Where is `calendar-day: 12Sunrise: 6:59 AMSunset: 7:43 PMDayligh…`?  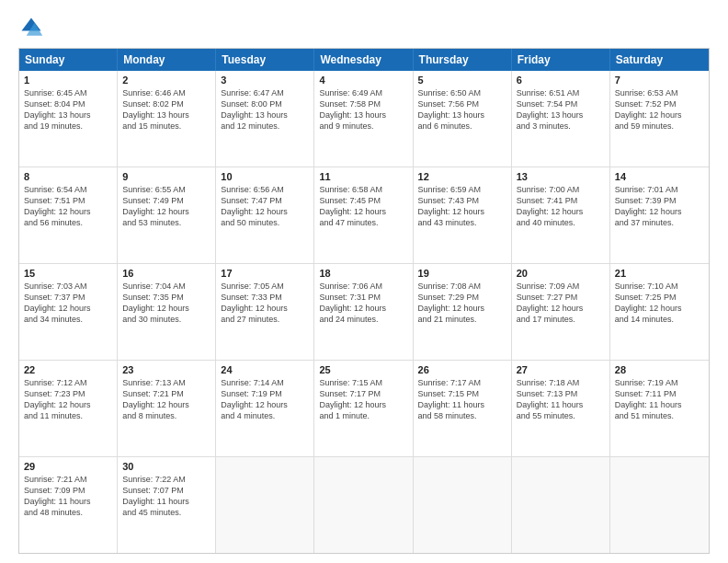 calendar-day: 12Sunrise: 6:59 AMSunset: 7:43 PMDayligh… is located at coordinates (463, 215).